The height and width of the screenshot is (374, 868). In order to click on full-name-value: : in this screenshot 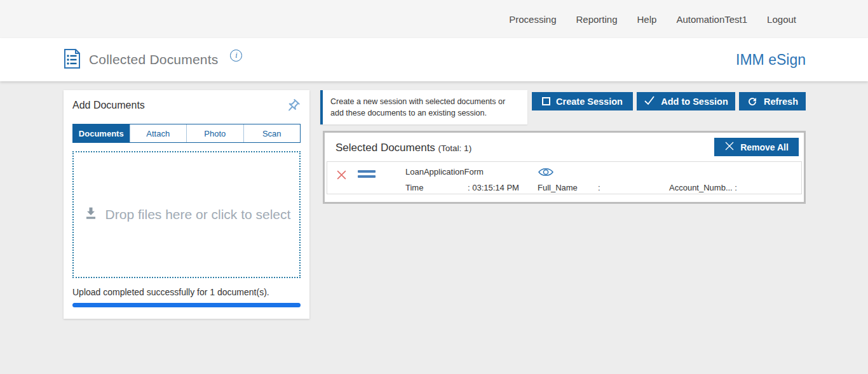, I will do `click(599, 188)`.